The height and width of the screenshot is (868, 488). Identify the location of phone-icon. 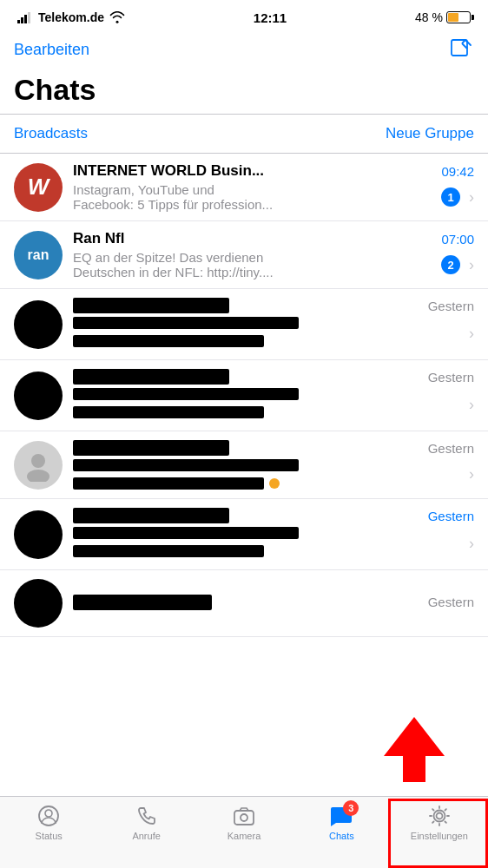
(147, 816).